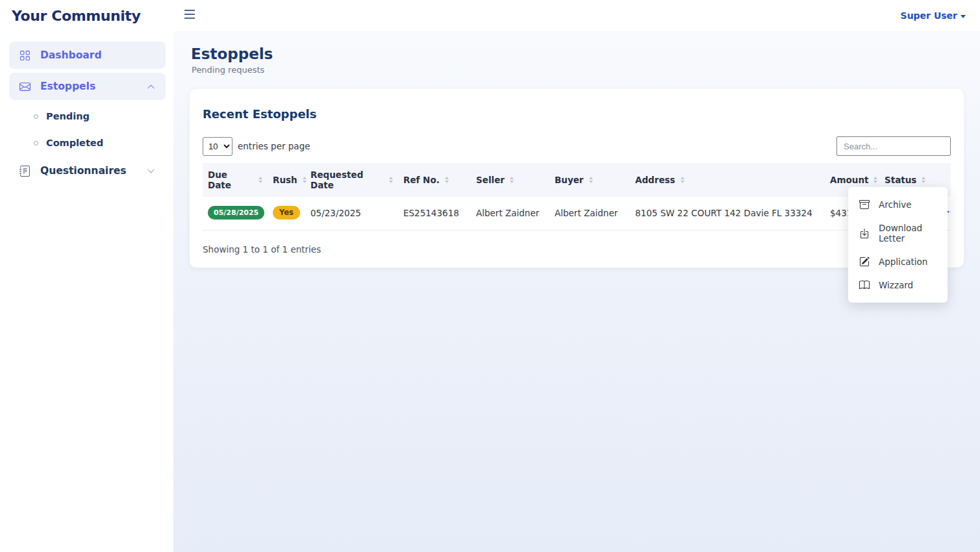 This screenshot has width=980, height=552. Describe the element at coordinates (87, 16) in the screenshot. I see `brand-logo: Your Community` at that location.